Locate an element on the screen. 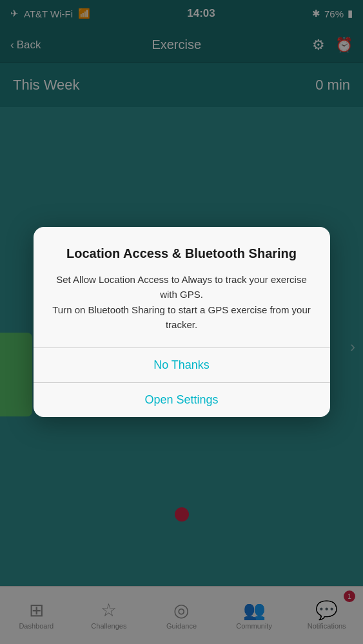  no-thanks-button: No Thanks is located at coordinates (182, 365).